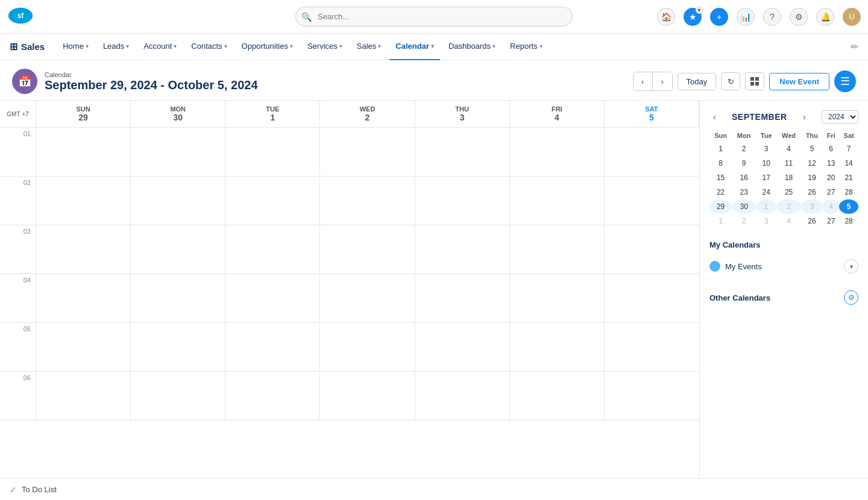 The width and height of the screenshot is (868, 500). What do you see at coordinates (666, 17) in the screenshot?
I see `home-icon-btn: 🏠` at bounding box center [666, 17].